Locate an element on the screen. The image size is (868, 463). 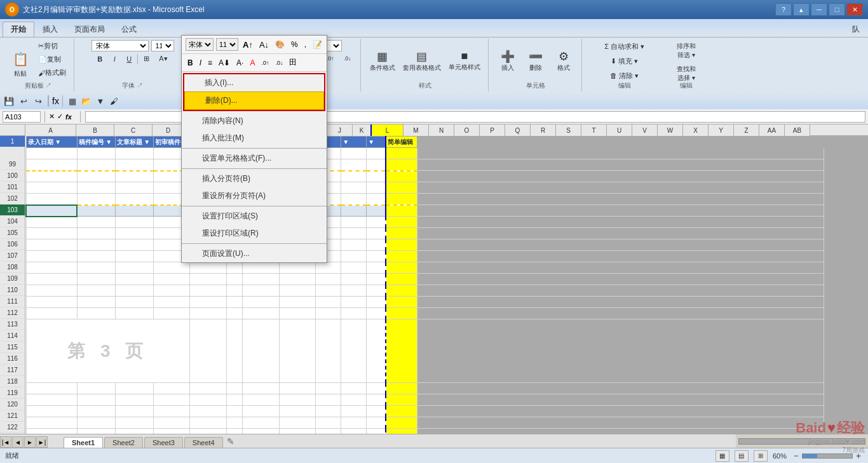
fill-color-button: A▾ is located at coordinates (163, 58).